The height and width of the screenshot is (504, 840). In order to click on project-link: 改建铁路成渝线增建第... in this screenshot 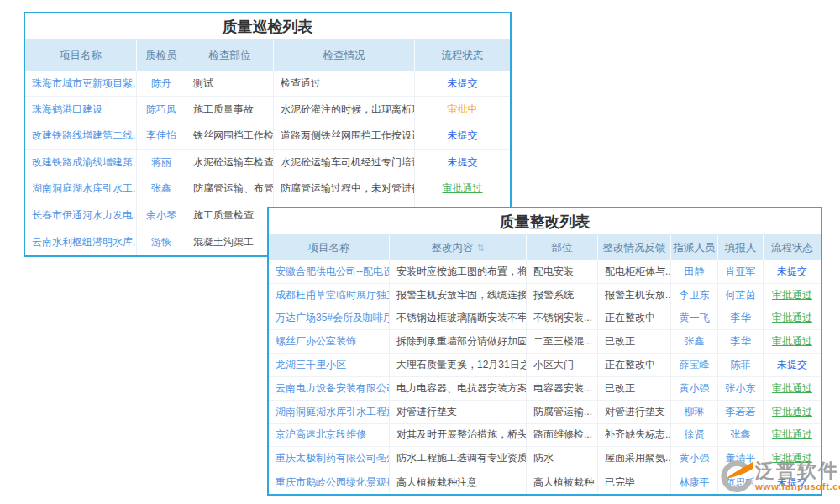, I will do `click(81, 162)`.